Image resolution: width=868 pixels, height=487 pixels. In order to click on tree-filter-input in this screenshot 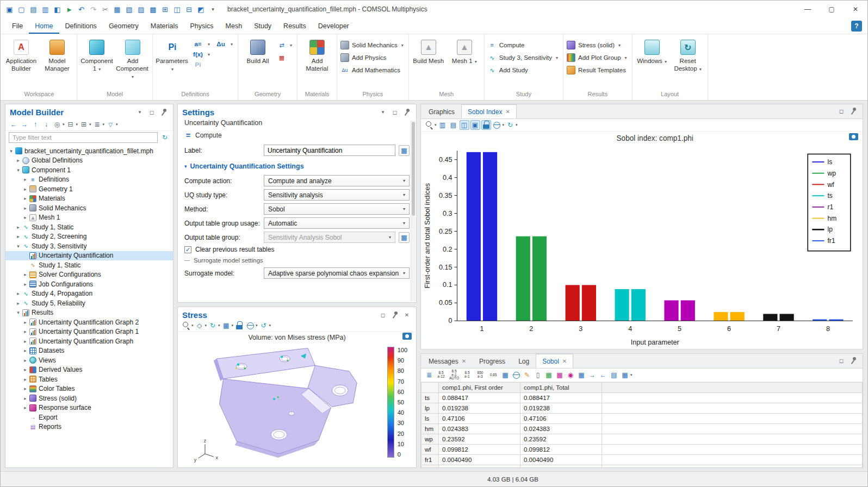, I will do `click(83, 138)`.